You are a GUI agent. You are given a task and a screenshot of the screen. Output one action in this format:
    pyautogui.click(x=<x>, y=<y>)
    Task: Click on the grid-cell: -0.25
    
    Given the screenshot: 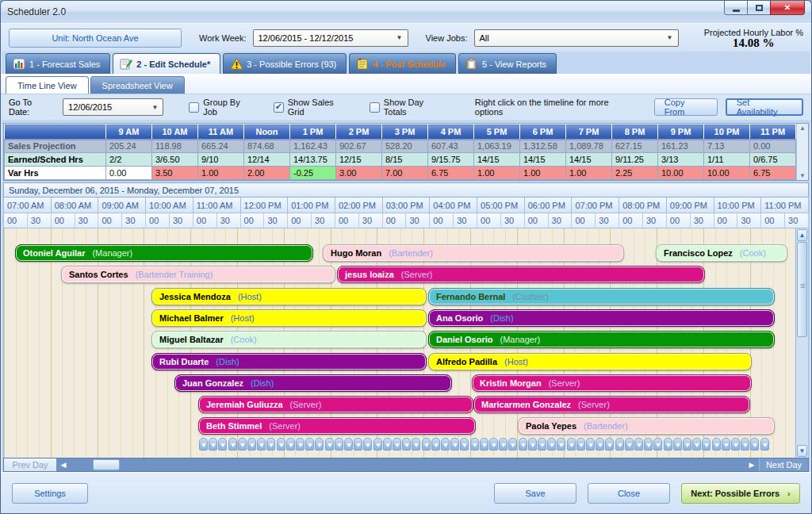 What is the action you would take?
    pyautogui.click(x=313, y=173)
    